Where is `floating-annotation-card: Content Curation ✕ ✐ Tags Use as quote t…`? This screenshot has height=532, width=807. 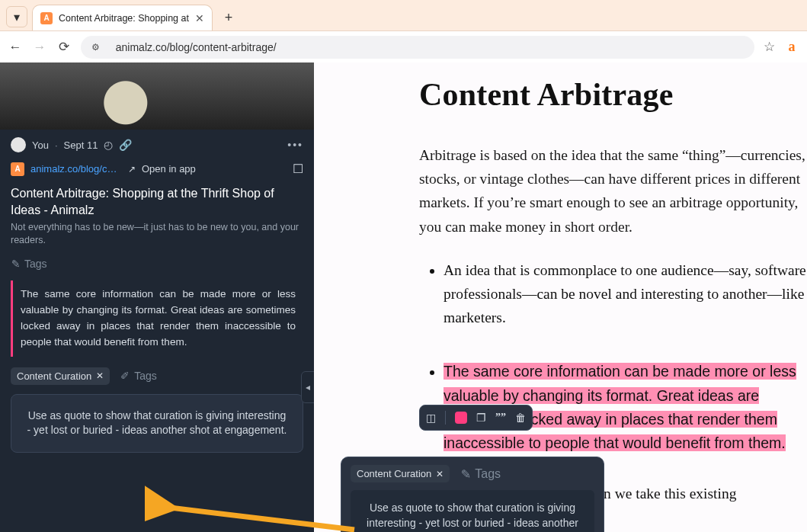 floating-annotation-card: Content Curation ✕ ✐ Tags Use as quote t… is located at coordinates (472, 494).